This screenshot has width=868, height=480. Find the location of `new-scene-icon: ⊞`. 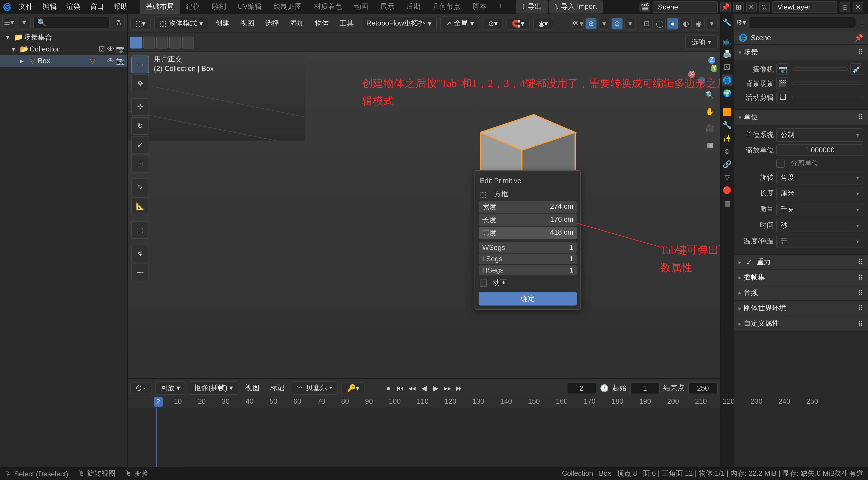

new-scene-icon: ⊞ is located at coordinates (739, 7).